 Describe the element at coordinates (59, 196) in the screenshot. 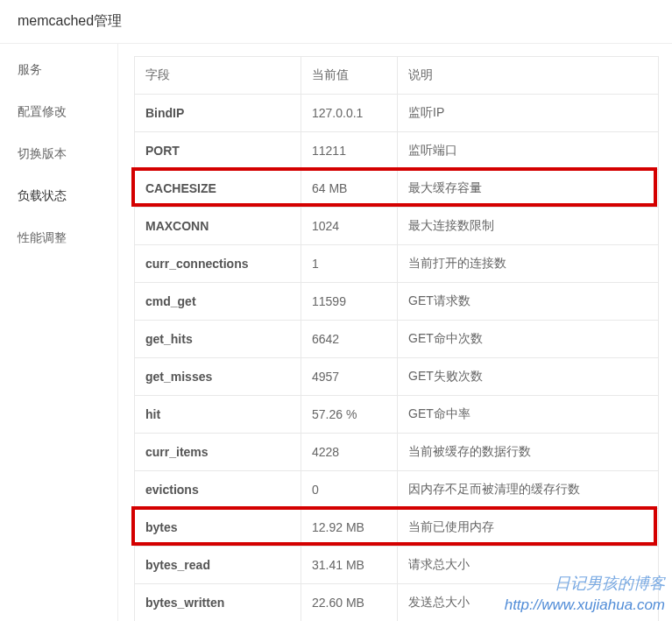

I see `sidebar-item-3: 负载状态` at that location.